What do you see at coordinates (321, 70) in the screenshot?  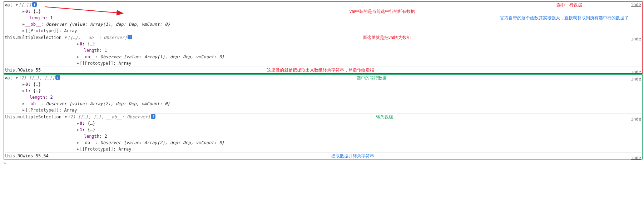 I see `annotation: 这里做的就是把提取出来数组转为字符串，然后传给后端` at bounding box center [321, 70].